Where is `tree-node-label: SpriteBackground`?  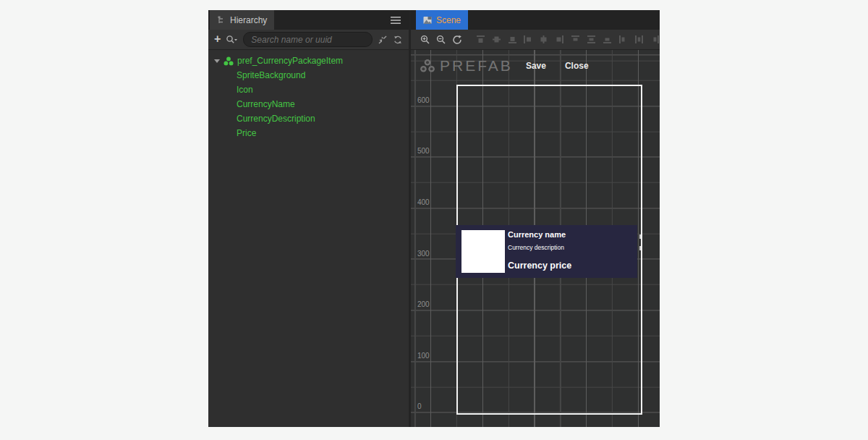 tree-node-label: SpriteBackground is located at coordinates (271, 75).